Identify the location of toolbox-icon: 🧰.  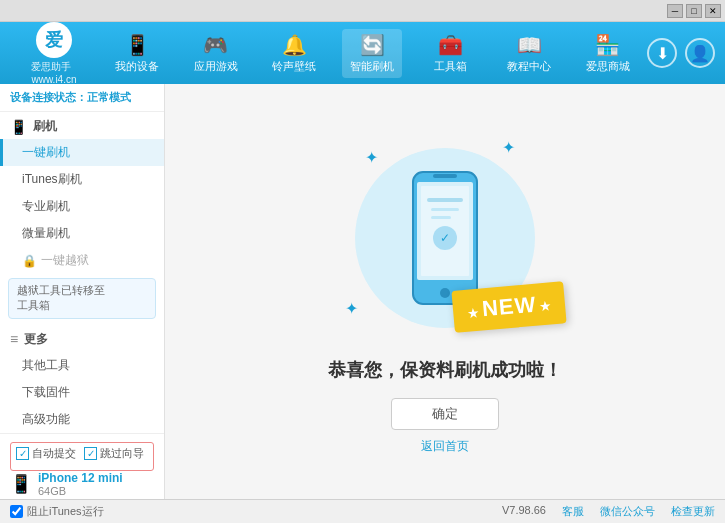
(450, 45).